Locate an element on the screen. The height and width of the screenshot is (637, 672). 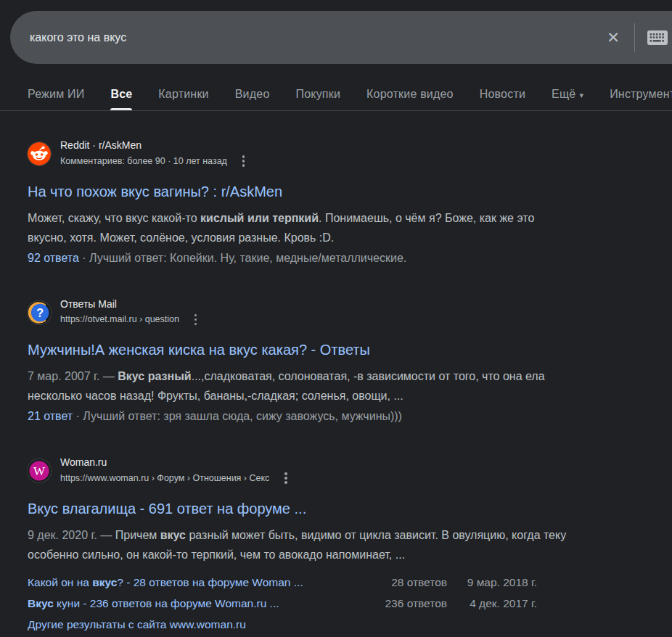
sublink-date: 4 дек. 2017 г. is located at coordinates (492, 604).